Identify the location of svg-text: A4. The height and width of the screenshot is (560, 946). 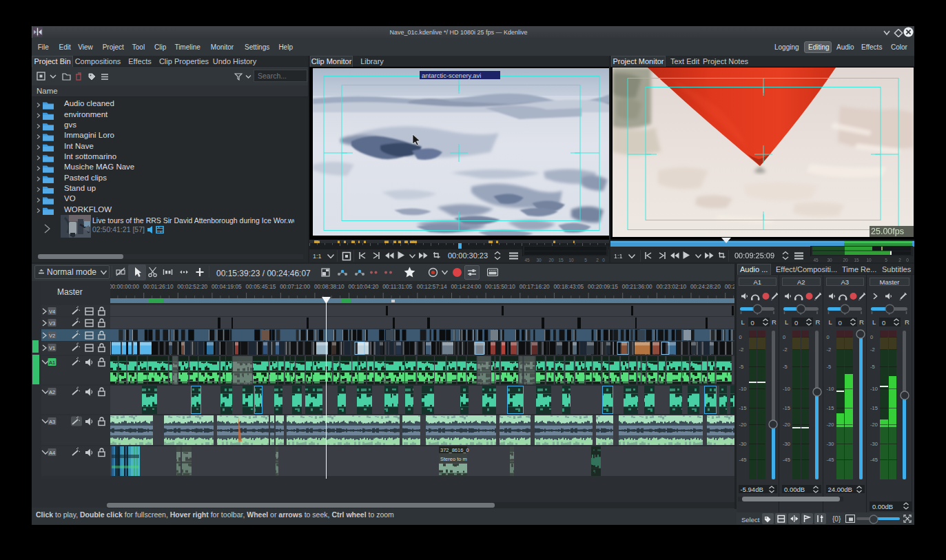
(52, 453).